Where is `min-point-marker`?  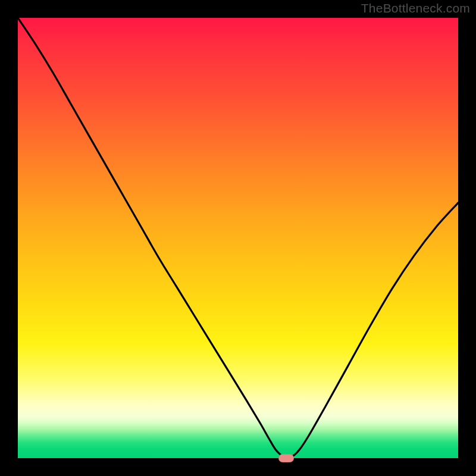
min-point-marker is located at coordinates (286, 458).